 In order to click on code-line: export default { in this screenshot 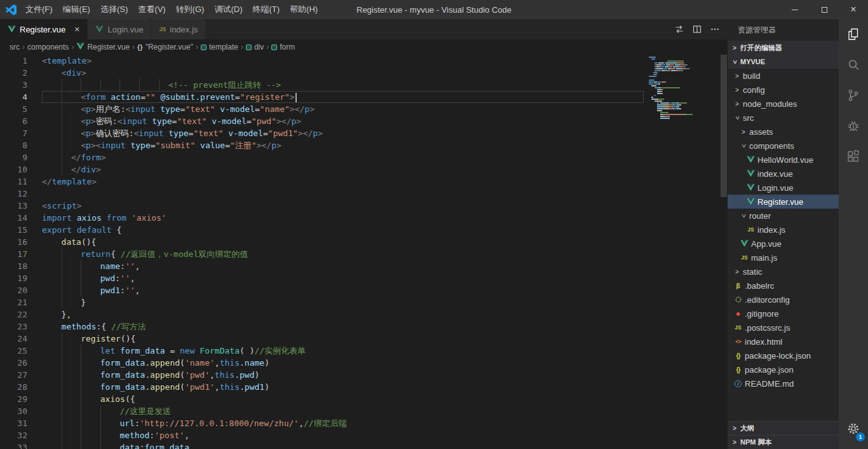, I will do `click(343, 230)`.